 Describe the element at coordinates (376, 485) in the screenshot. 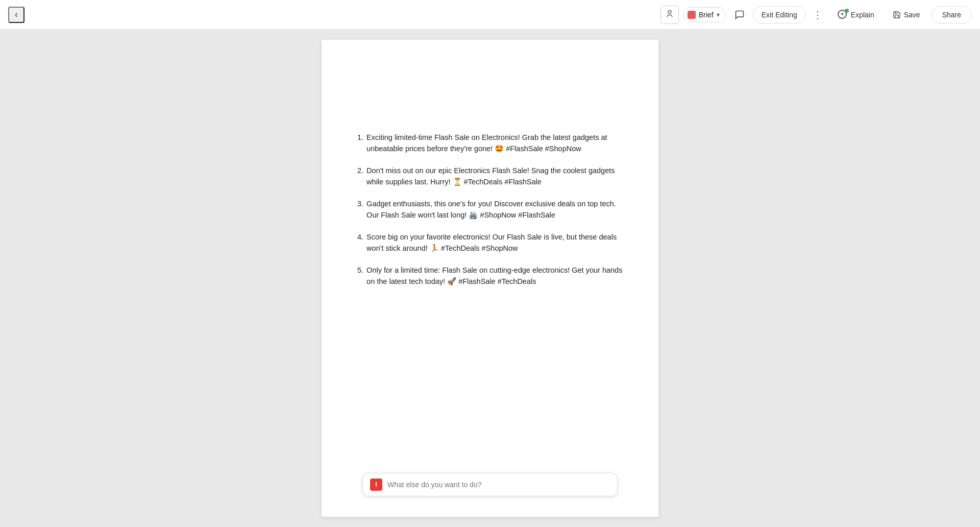

I see `chat-icon: I` at that location.